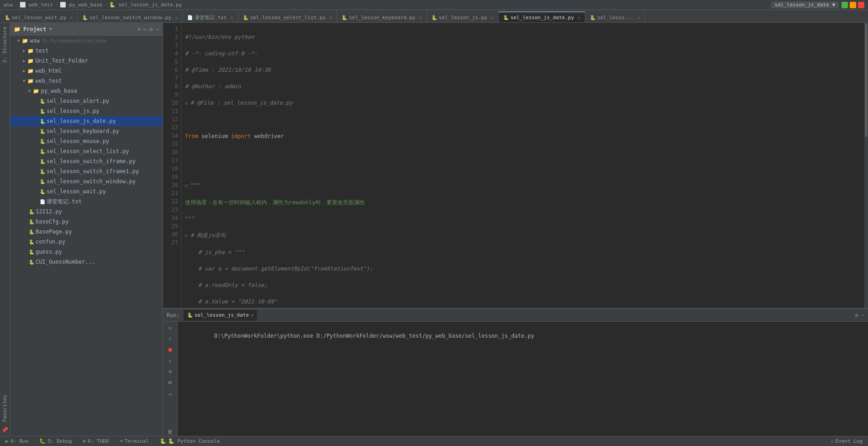 Image resolution: width=868 pixels, height=446 pixels. I want to click on pin-btn, so click(853, 5).